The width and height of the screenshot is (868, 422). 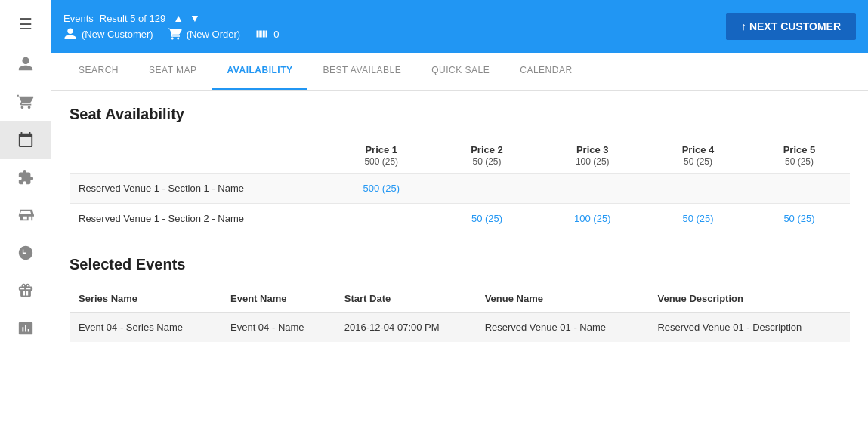 I want to click on section2-price5-link: 50 (25), so click(x=799, y=219).